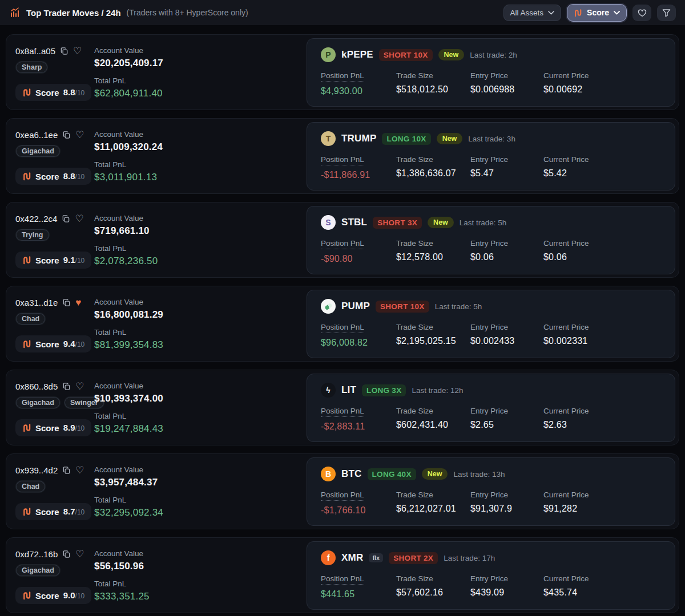 The height and width of the screenshot is (616, 685). Describe the element at coordinates (507, 173) in the screenshot. I see `entry-price-value: $5.47` at that location.